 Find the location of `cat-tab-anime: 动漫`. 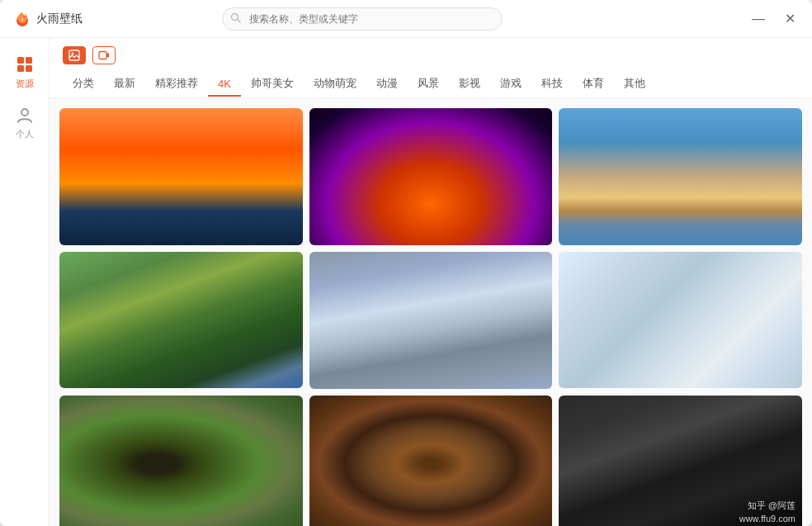

cat-tab-anime: 动漫 is located at coordinates (387, 84).